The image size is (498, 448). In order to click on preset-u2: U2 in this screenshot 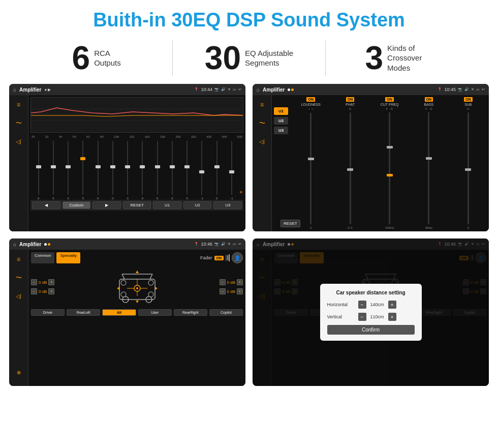, I will do `click(281, 121)`.